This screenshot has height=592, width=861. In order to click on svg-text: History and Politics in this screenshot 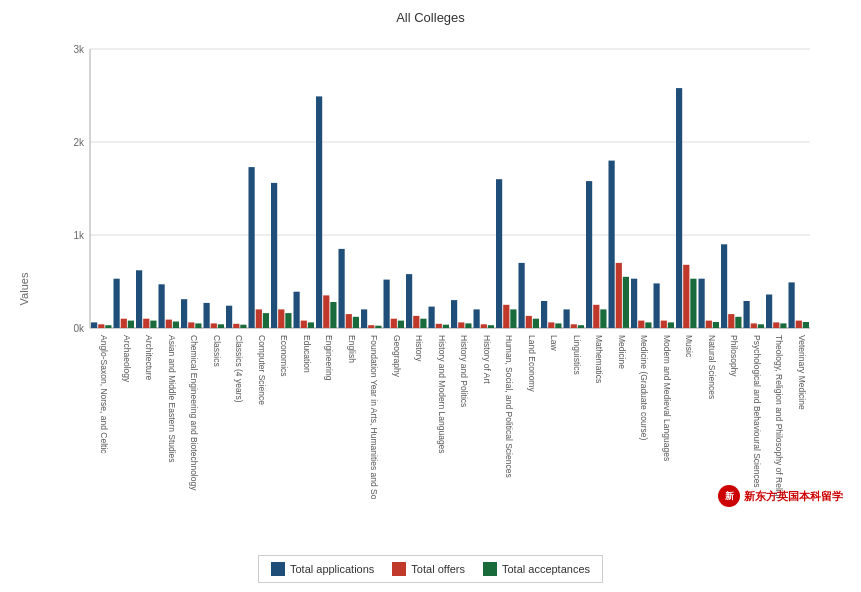, I will do `click(464, 371)`.